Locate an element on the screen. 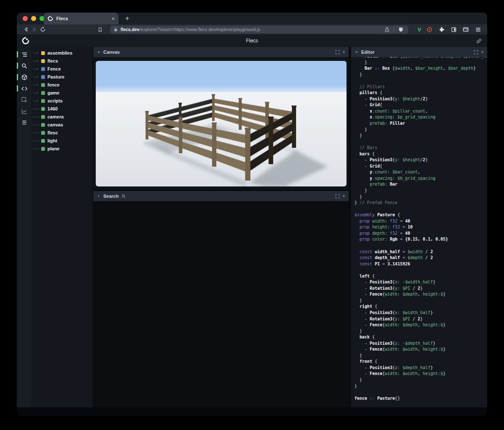 The height and width of the screenshot is (430, 504). ext-vue-icon: V is located at coordinates (419, 29).